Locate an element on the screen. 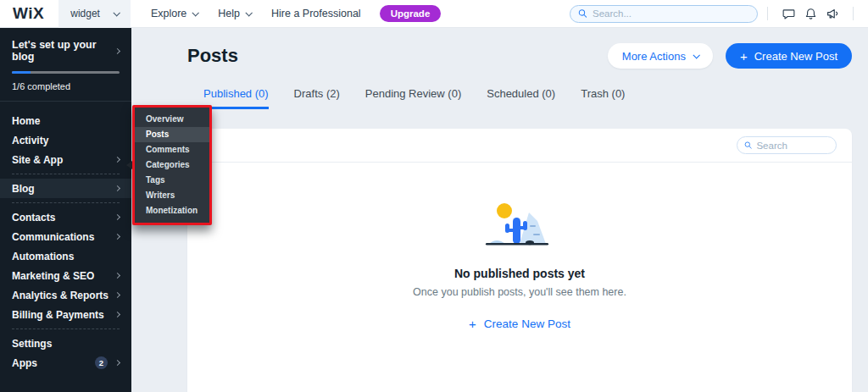  top-bar: WiX widget Explore Help Hire a Professio… is located at coordinates (434, 14).